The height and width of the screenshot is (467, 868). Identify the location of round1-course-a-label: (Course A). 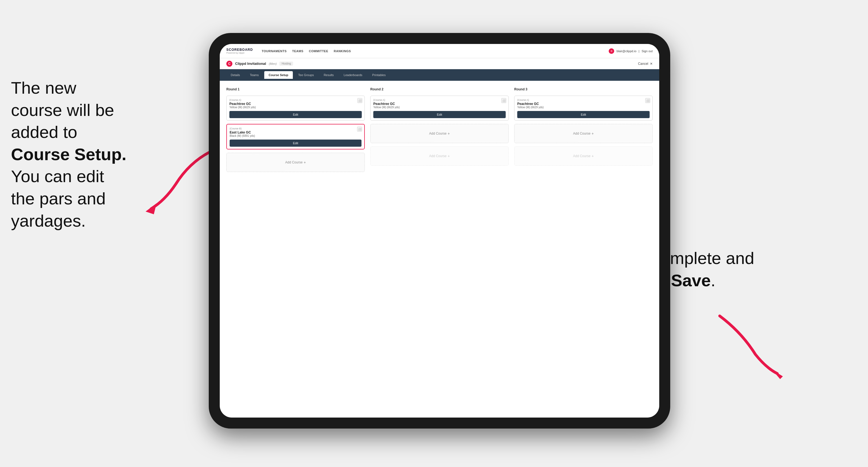
(296, 100).